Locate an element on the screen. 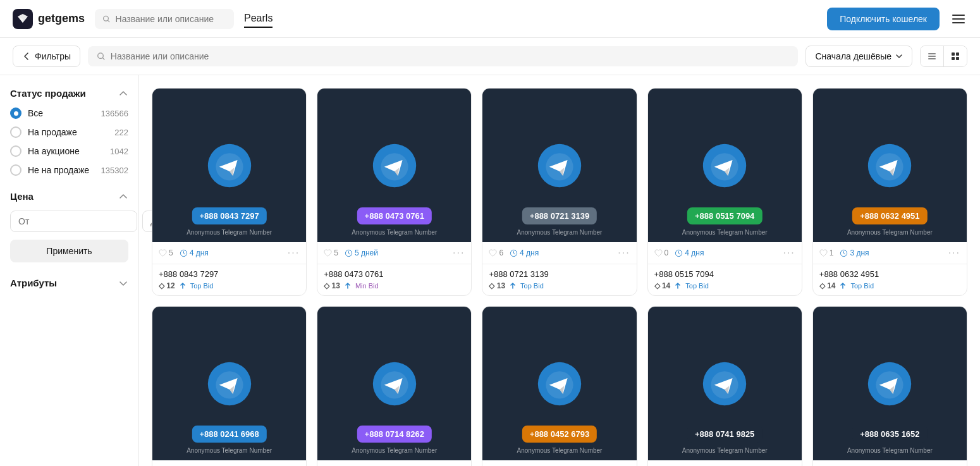 The height and width of the screenshot is (466, 980). number-badge-0: +888 0843 7297 is located at coordinates (229, 216).